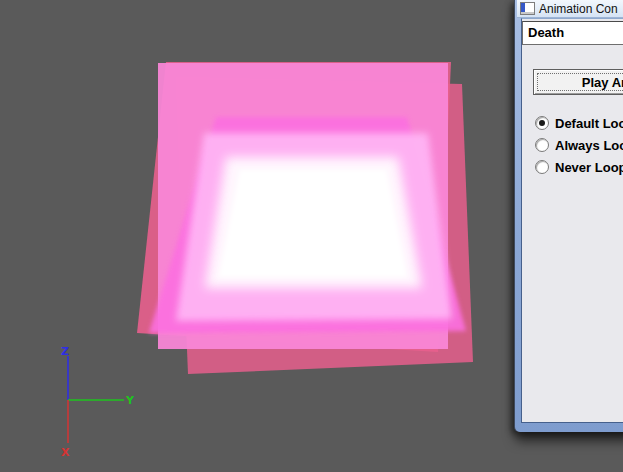 This screenshot has height=472, width=623. What do you see at coordinates (572, 220) in the screenshot?
I see `window-client-area: Death Play Anim Default Loo Always Loo N…` at bounding box center [572, 220].